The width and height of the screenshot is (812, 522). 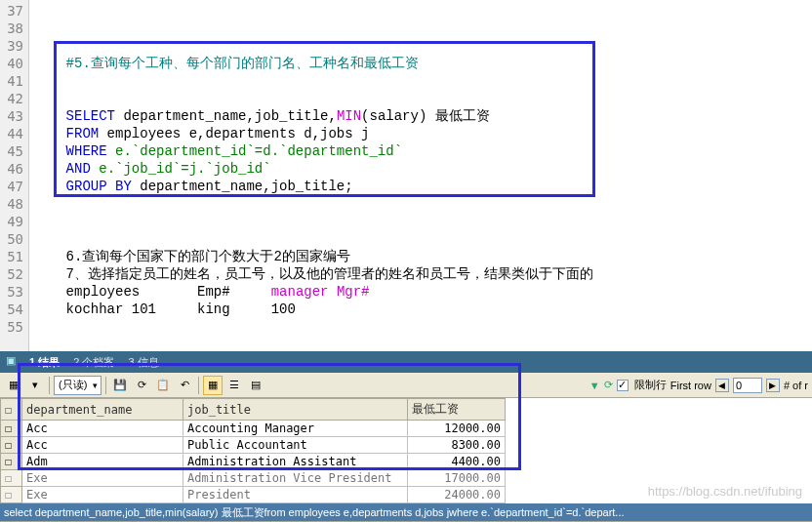 What do you see at coordinates (609, 384) in the screenshot?
I see `refresh-icon: ⟳` at bounding box center [609, 384].